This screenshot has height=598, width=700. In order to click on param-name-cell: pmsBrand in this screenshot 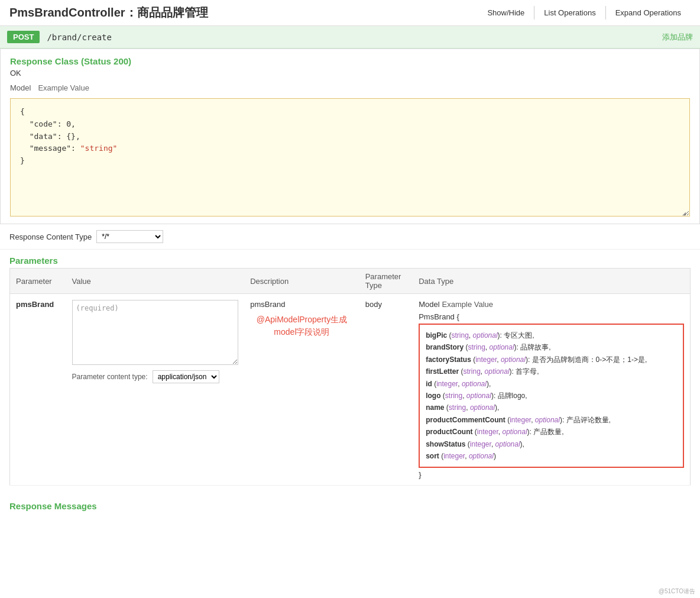, I will do `click(38, 390)`.